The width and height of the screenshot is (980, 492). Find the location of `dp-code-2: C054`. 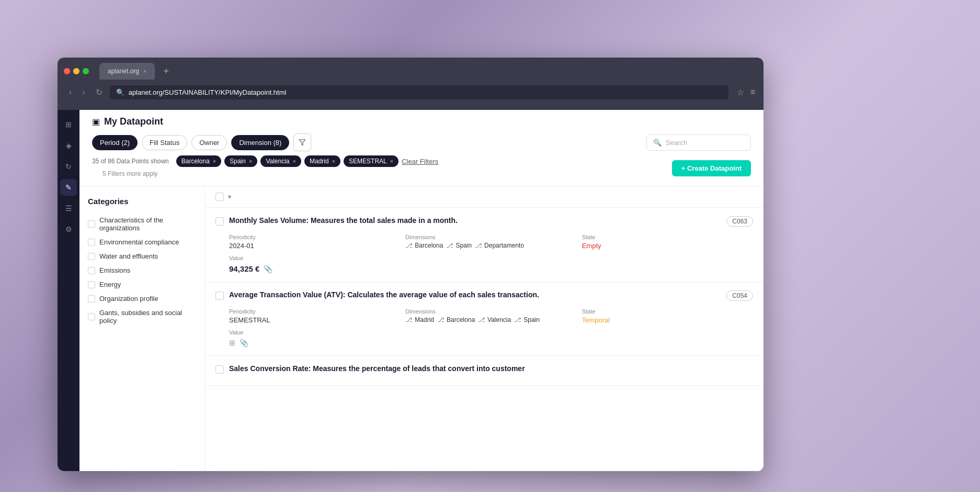

dp-code-2: C054 is located at coordinates (739, 296).